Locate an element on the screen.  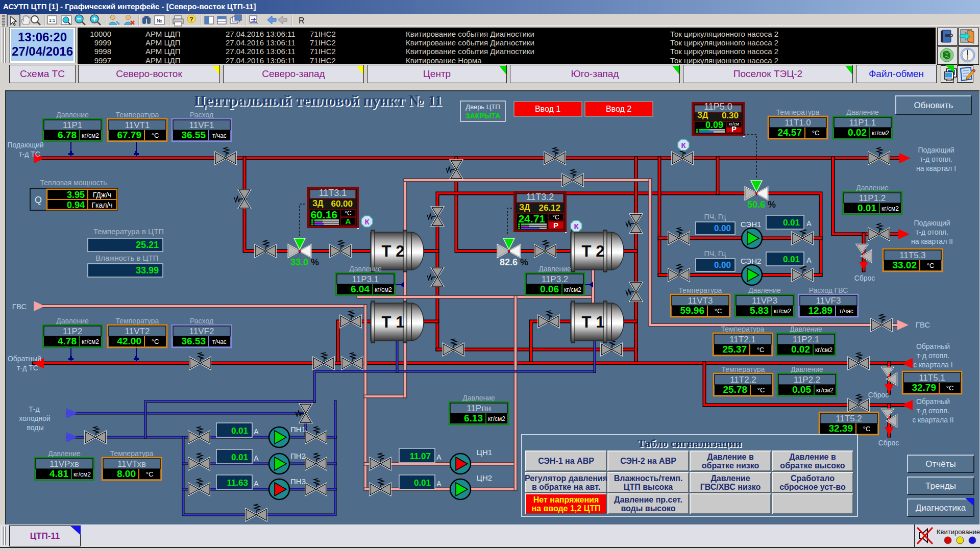
svg-text: 11VT1 is located at coordinates (138, 126).